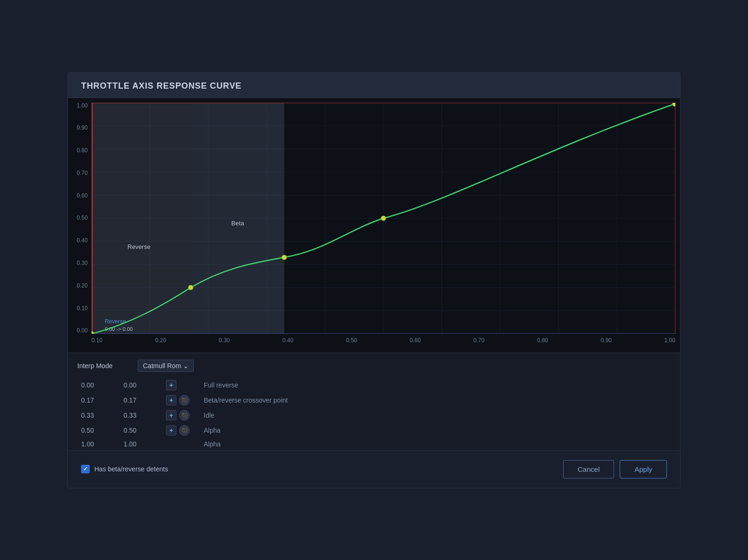  I want to click on y-label-070: 0.70, so click(82, 173).